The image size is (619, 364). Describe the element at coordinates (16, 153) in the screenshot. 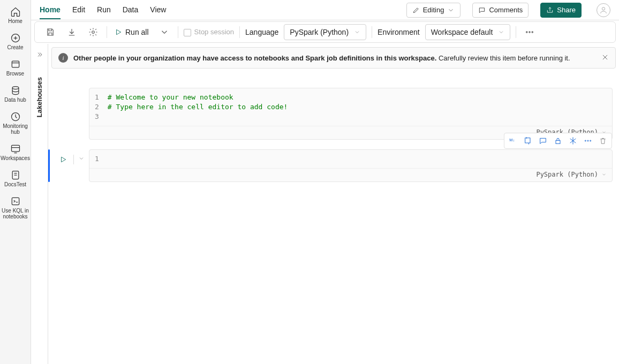

I see `nav-workspaces: Workspaces` at that location.